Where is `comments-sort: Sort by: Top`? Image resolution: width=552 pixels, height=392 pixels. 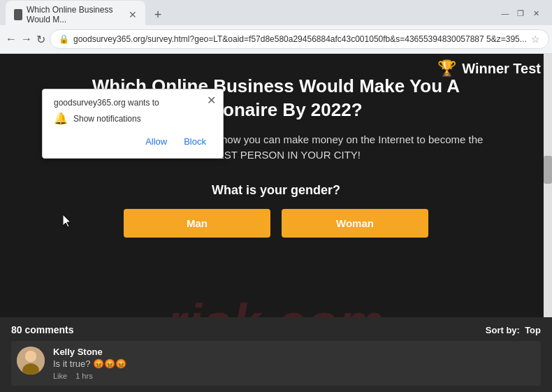
comments-sort: Sort by: Top is located at coordinates (513, 330).